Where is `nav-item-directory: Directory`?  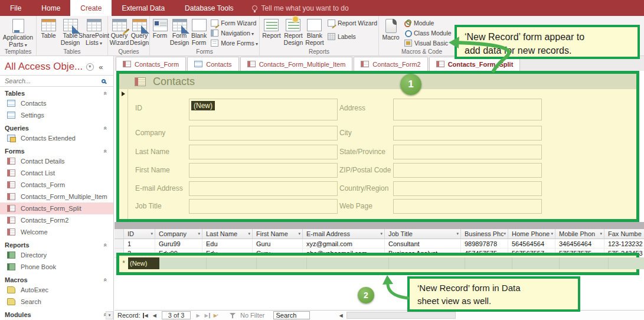
nav-item-directory: Directory is located at coordinates (57, 255).